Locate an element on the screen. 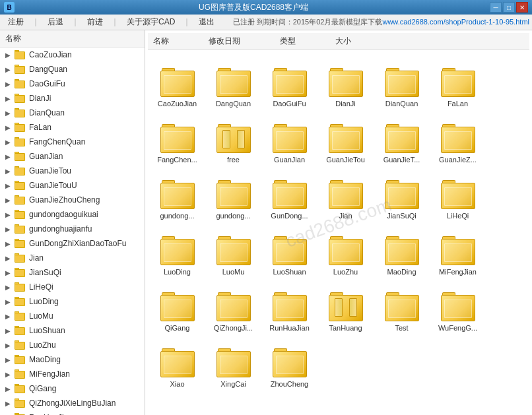 Image resolution: width=532 pixels, height=415 pixels. tree-item: ▶ GuanJieTou is located at coordinates (73, 171).